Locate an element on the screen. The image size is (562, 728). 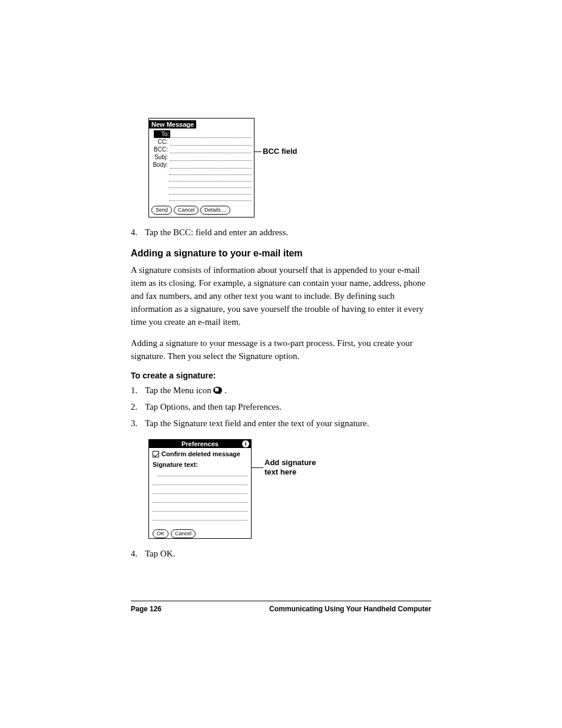
page-footer: Page 126 Communicating Using Your Handhe… is located at coordinates (281, 607).